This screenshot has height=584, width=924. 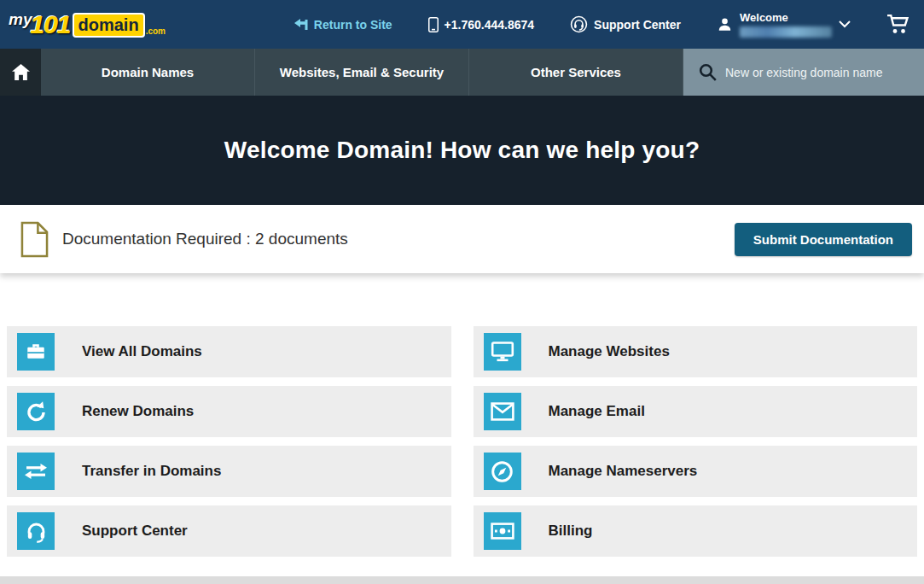 I want to click on tab-label: Other Services, so click(x=576, y=72).